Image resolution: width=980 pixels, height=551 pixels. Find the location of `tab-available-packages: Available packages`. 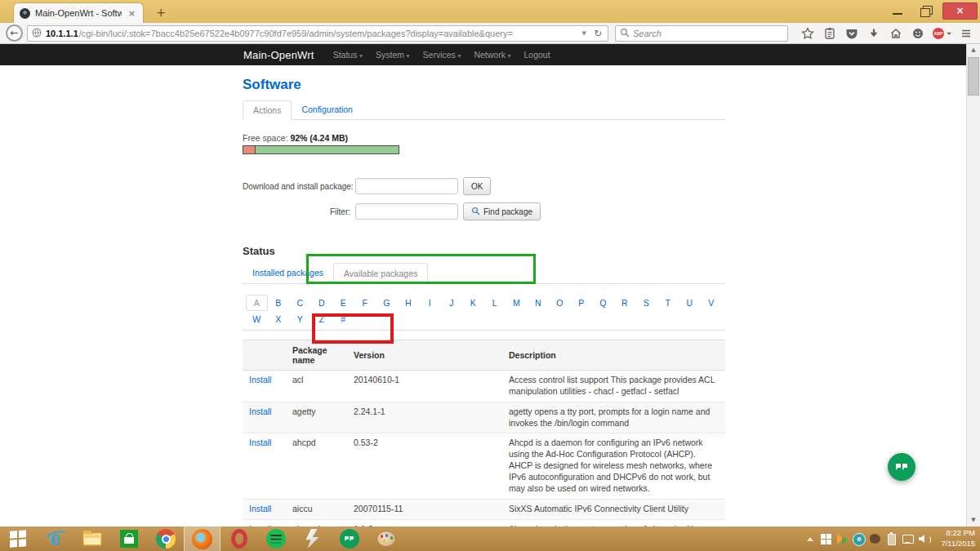

tab-available-packages: Available packages is located at coordinates (381, 273).